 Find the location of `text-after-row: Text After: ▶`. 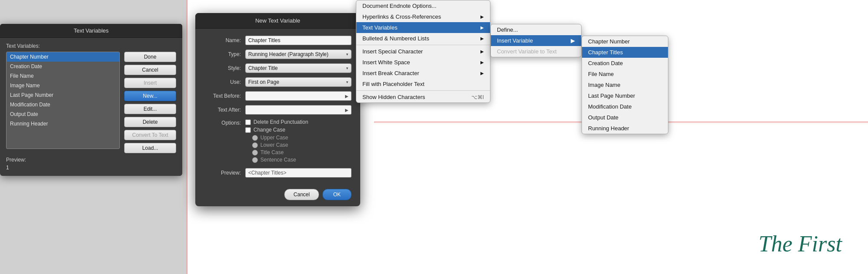

text-after-row: Text After: ▶ is located at coordinates (278, 110).